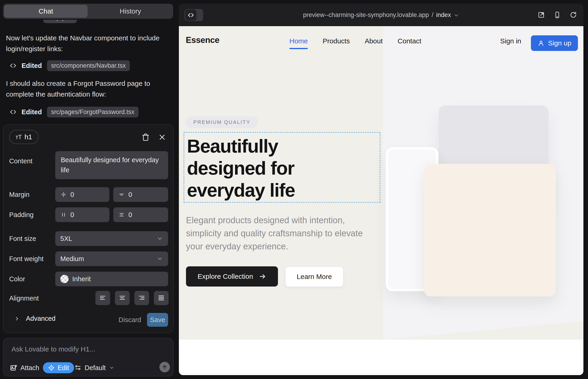  I want to click on font-weight-value: Medium, so click(72, 259).